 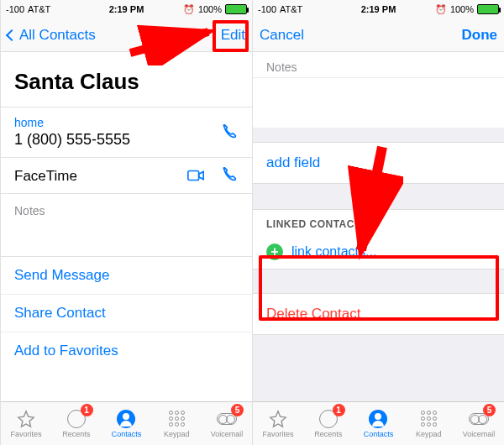 What do you see at coordinates (126, 139) in the screenshot?
I see `phone-number: 1 (800) 555-5555` at bounding box center [126, 139].